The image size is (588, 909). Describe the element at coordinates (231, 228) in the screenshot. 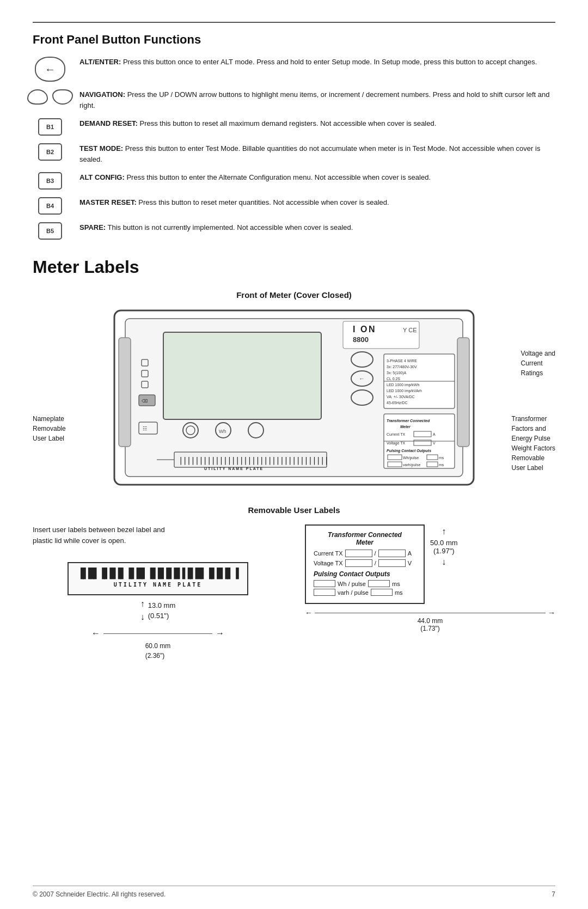

I see `b5-text: This button is not currently implemented…` at that location.